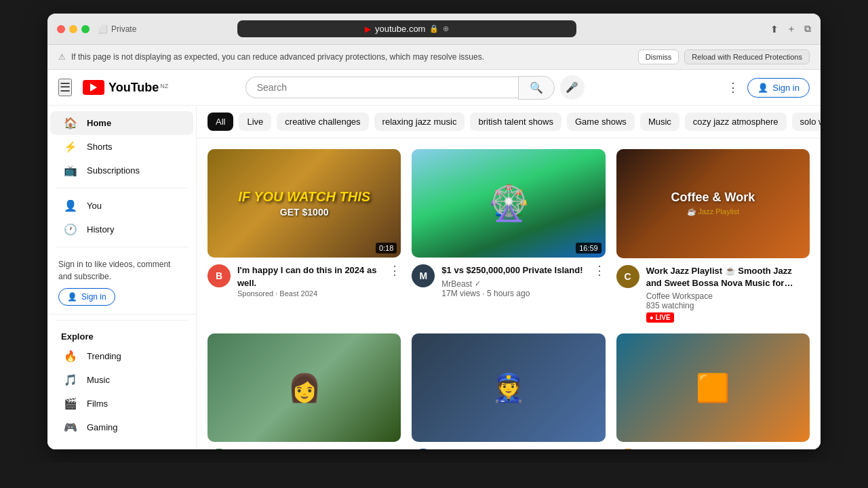 Image resolution: width=868 pixels, height=488 pixels. I want to click on sidebar-item-shorts: ⚡ Shorts, so click(122, 146).